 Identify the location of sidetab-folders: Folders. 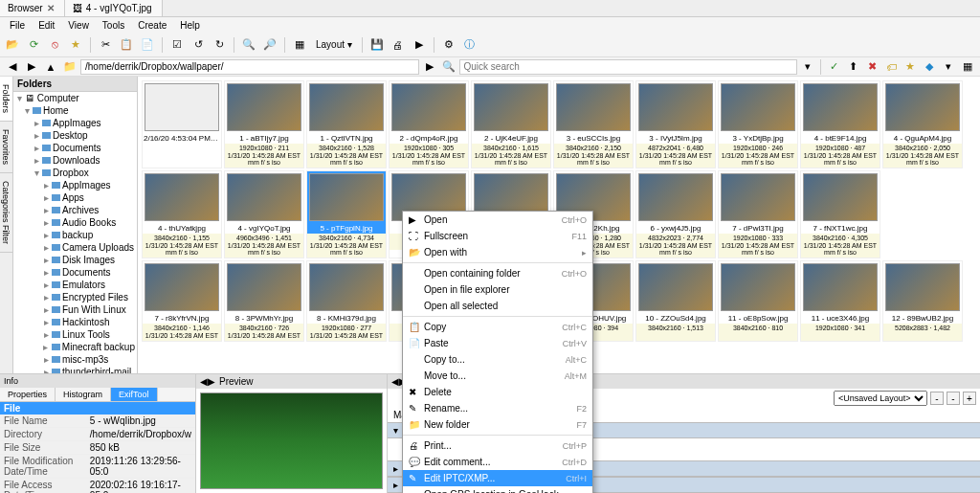
(6, 100).